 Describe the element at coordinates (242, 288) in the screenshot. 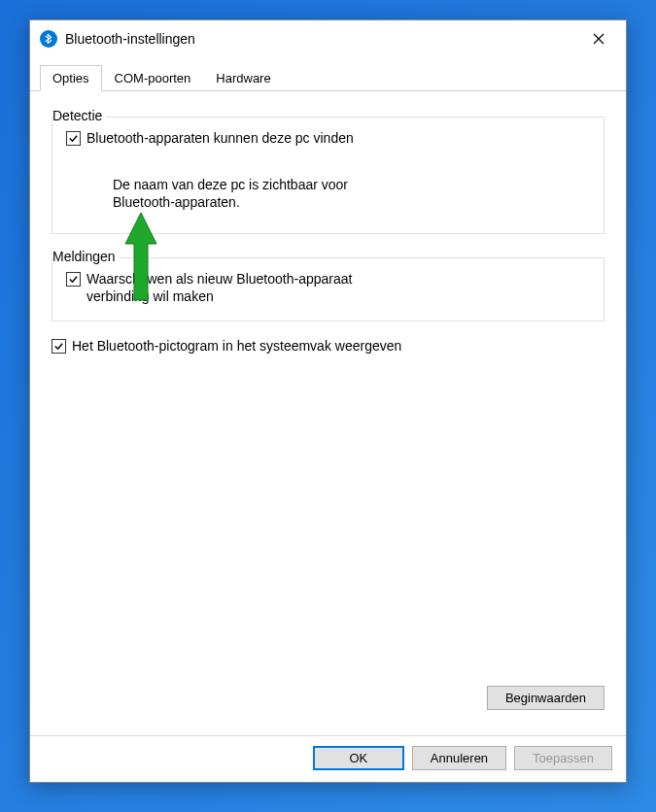

I see `warn-new-device-label: Waarschuwen als nieuw Bluetooth-apparaat…` at that location.